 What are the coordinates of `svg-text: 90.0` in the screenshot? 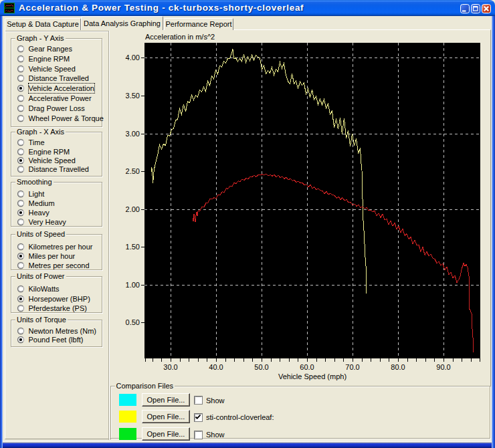 It's located at (443, 367).